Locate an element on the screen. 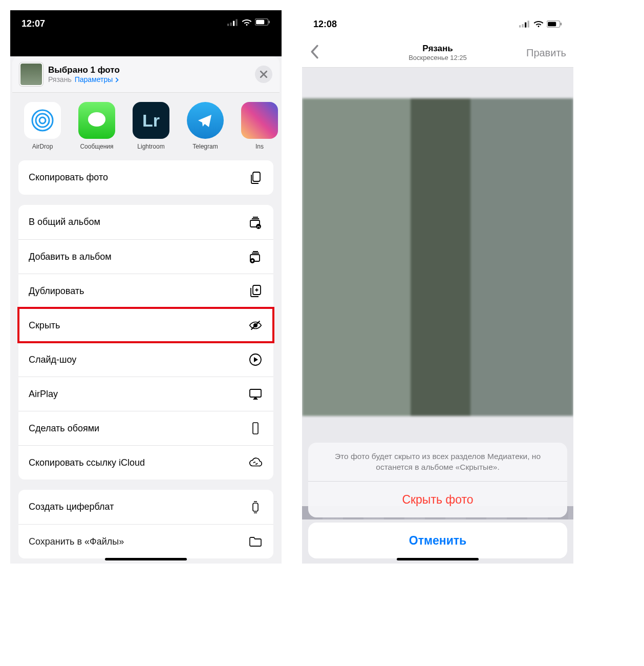 The width and height of the screenshot is (644, 666). sheet-subtitle: Рязань Параметры is located at coordinates (84, 79).